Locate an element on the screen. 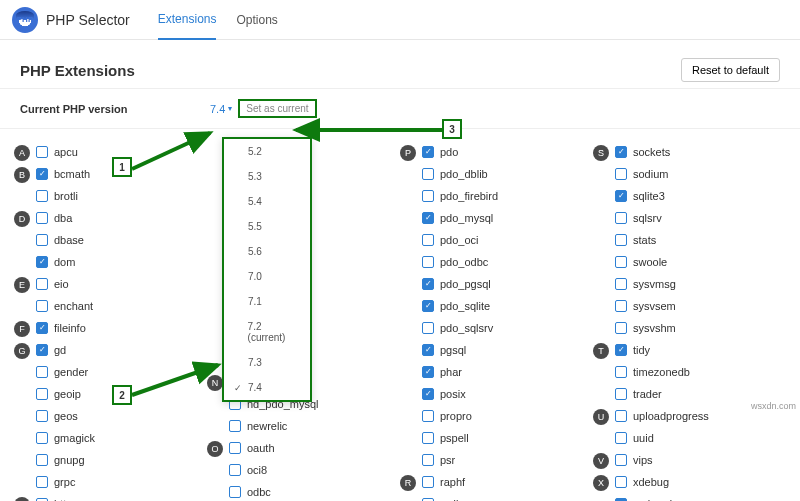 The image size is (800, 501). extension-item: propro is located at coordinates (460, 416).